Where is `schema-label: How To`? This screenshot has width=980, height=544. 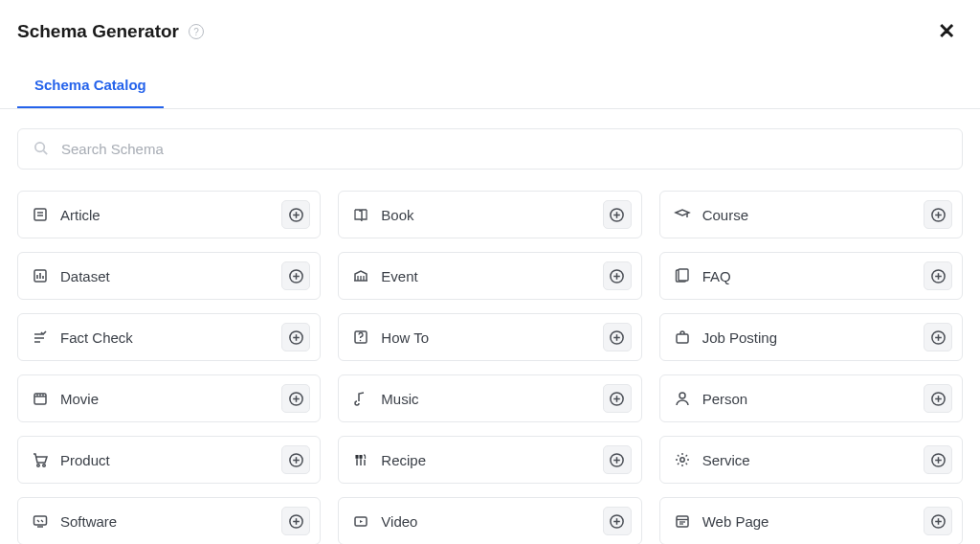 schema-label: How To is located at coordinates (405, 337).